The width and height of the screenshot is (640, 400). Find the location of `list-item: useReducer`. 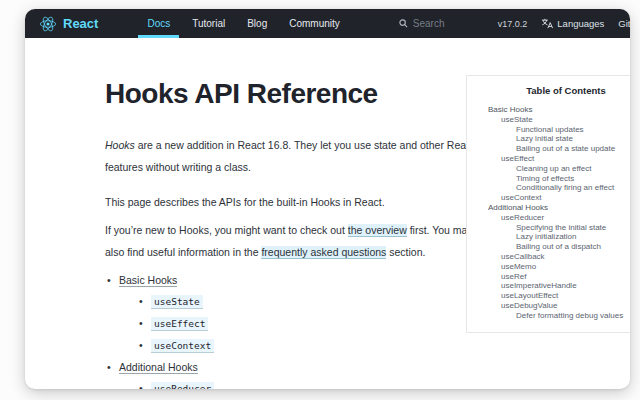

list-item: useReducer is located at coordinates (384, 385).